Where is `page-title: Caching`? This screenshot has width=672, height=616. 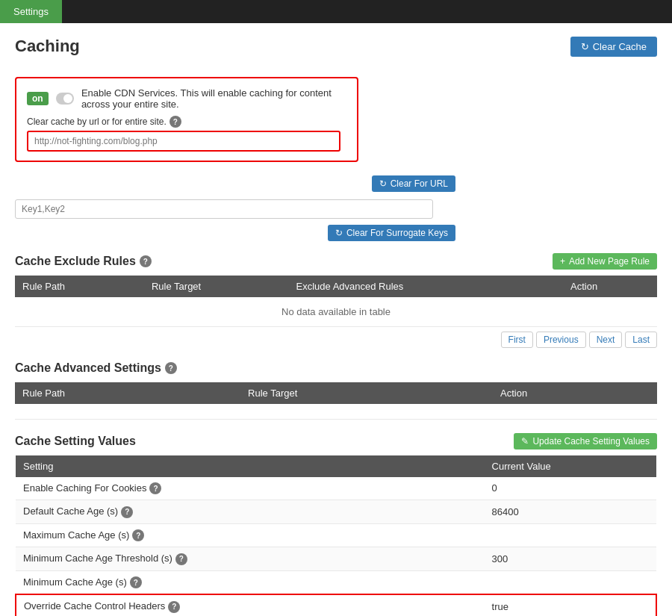 page-title: Caching is located at coordinates (48, 46).